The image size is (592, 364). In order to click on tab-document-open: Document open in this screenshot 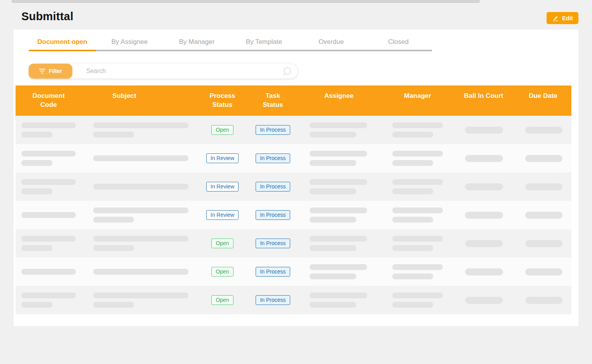, I will do `click(62, 43)`.